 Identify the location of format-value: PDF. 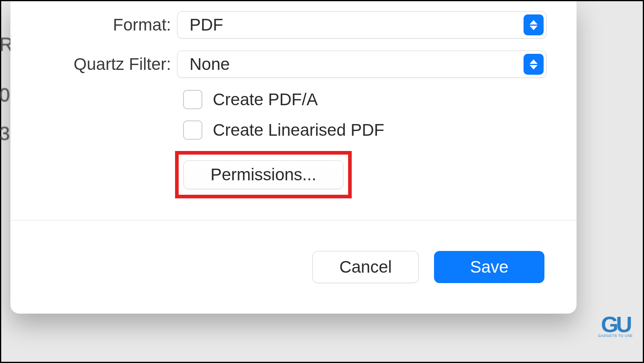
(206, 25).